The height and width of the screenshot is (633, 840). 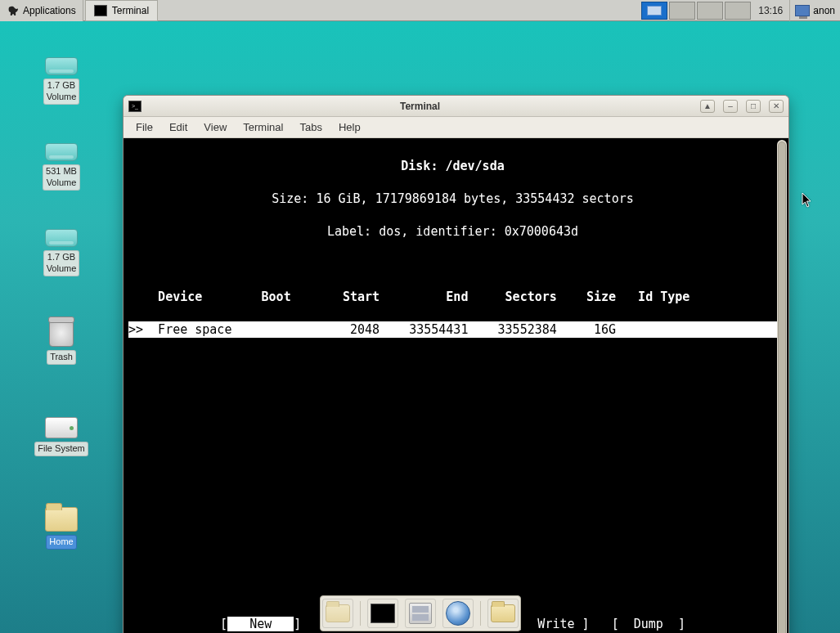 What do you see at coordinates (383, 613) in the screenshot?
I see `dock-terminal` at bounding box center [383, 613].